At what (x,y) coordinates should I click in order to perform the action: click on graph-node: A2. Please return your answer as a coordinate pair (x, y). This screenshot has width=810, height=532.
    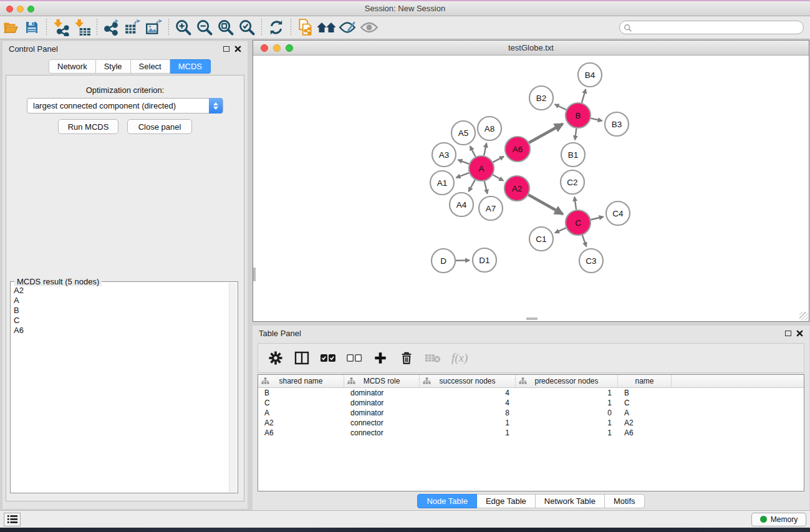
    Looking at the image, I should click on (517, 188).